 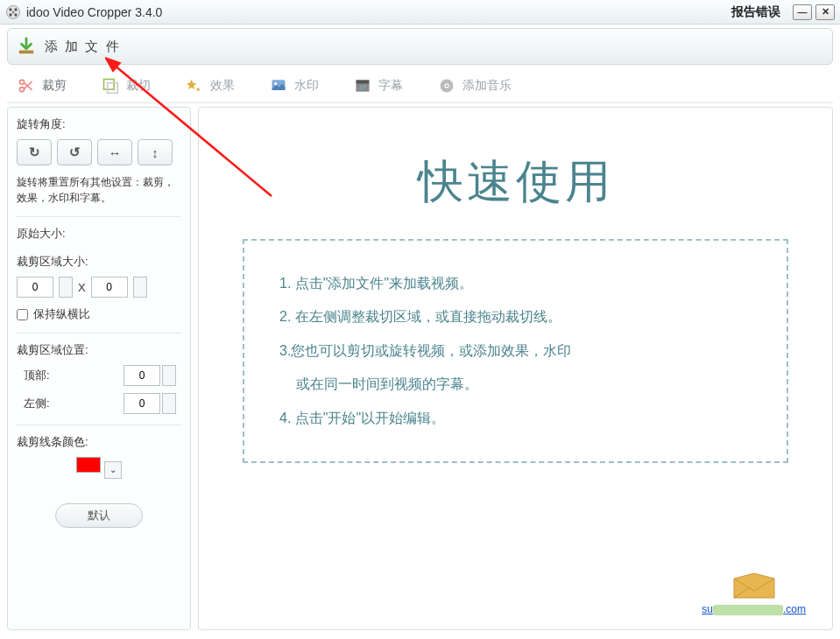 I want to click on close-button: ✕, so click(x=825, y=12).